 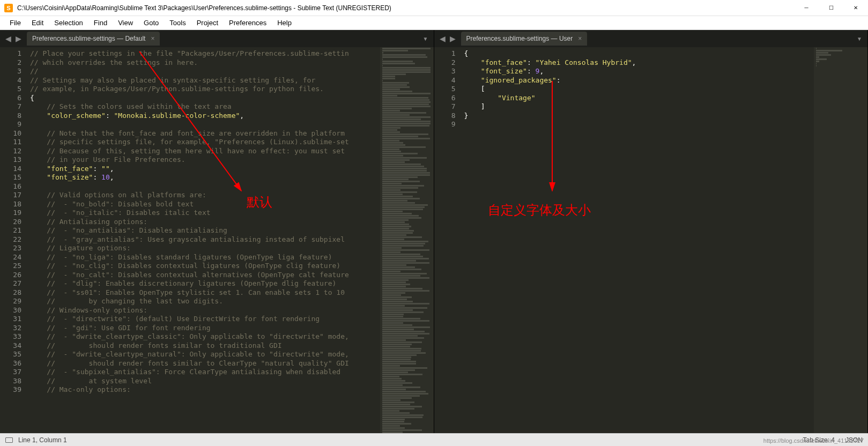 I want to click on tab-user: Preferences.sublime-settings — User ×, so click(x=524, y=39).